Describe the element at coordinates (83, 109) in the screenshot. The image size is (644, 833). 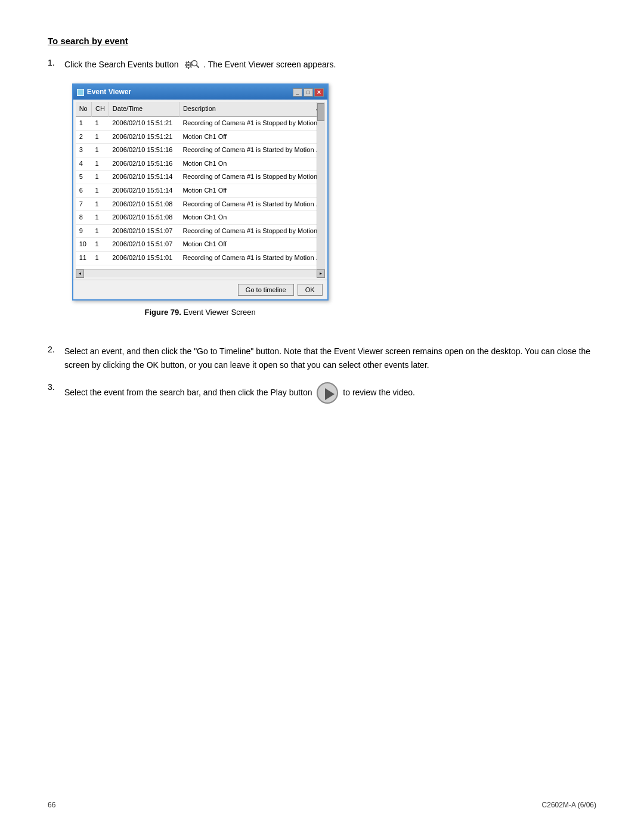
I see `col-header-no: No` at that location.